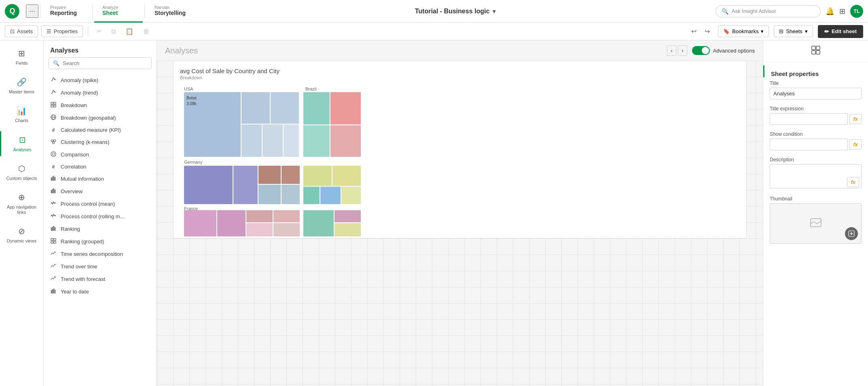 The width and height of the screenshot is (868, 386). I want to click on analysis-item-clustering: Clustering (k-means), so click(100, 142).